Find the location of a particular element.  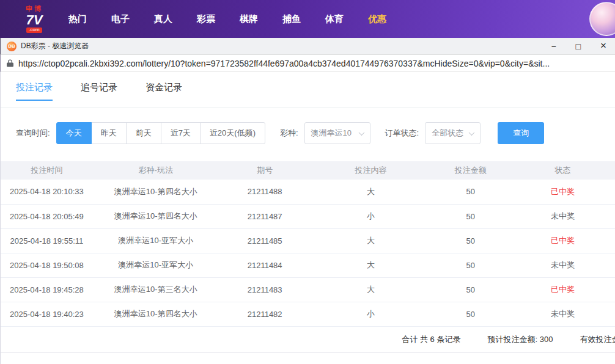

col-header-game: 彩种-玩法 is located at coordinates (156, 170).